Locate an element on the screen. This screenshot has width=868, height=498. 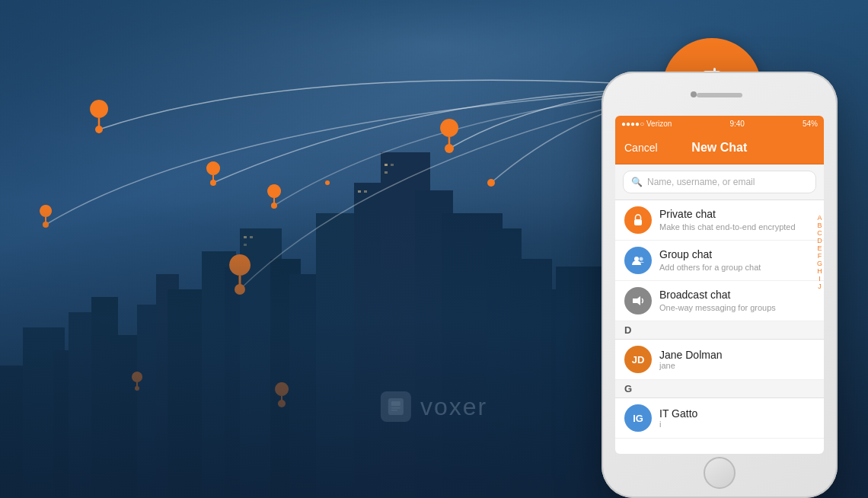
screen-title: New Chat is located at coordinates (719, 148).